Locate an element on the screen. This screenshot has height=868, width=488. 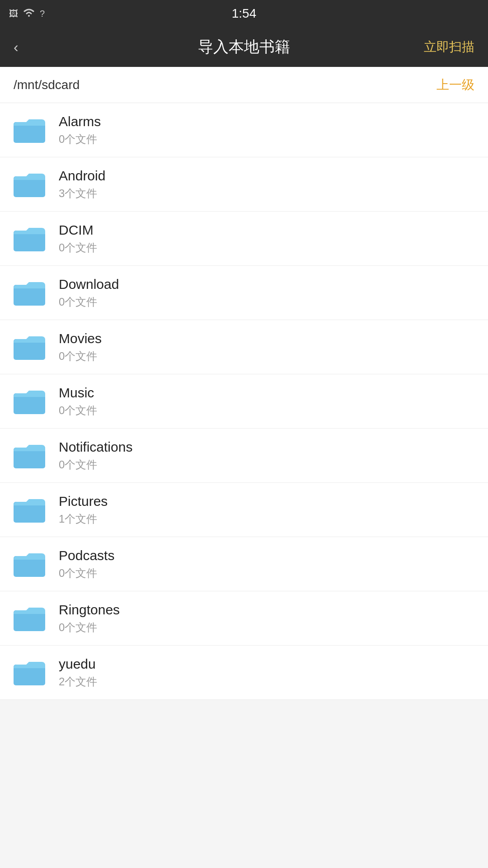
folder-name: Pictures is located at coordinates (83, 501).